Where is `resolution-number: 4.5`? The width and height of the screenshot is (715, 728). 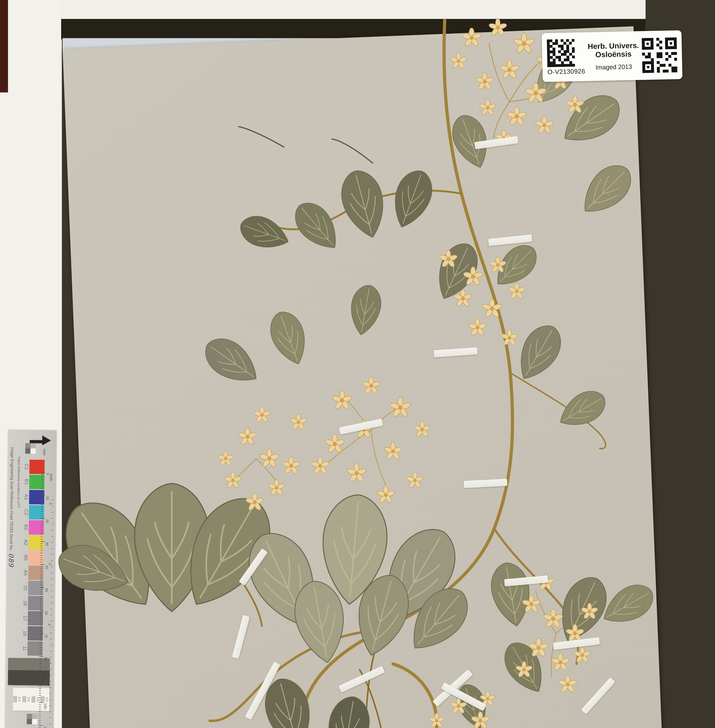
resolution-number: 4.5 is located at coordinates (47, 699).